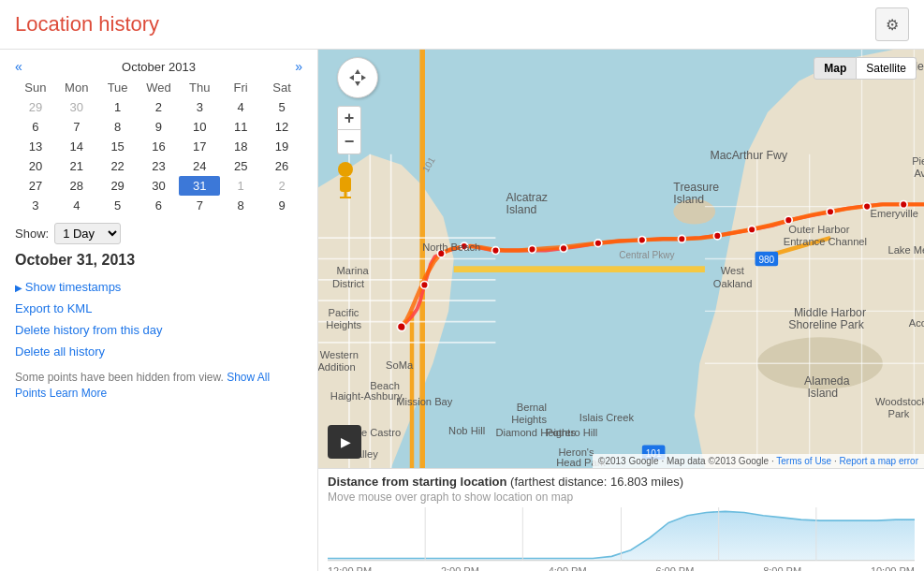 Image resolution: width=924 pixels, height=571 pixels. I want to click on calendar-table: SunMonTueWedThuFriSat 293012345678910111…, so click(159, 146).